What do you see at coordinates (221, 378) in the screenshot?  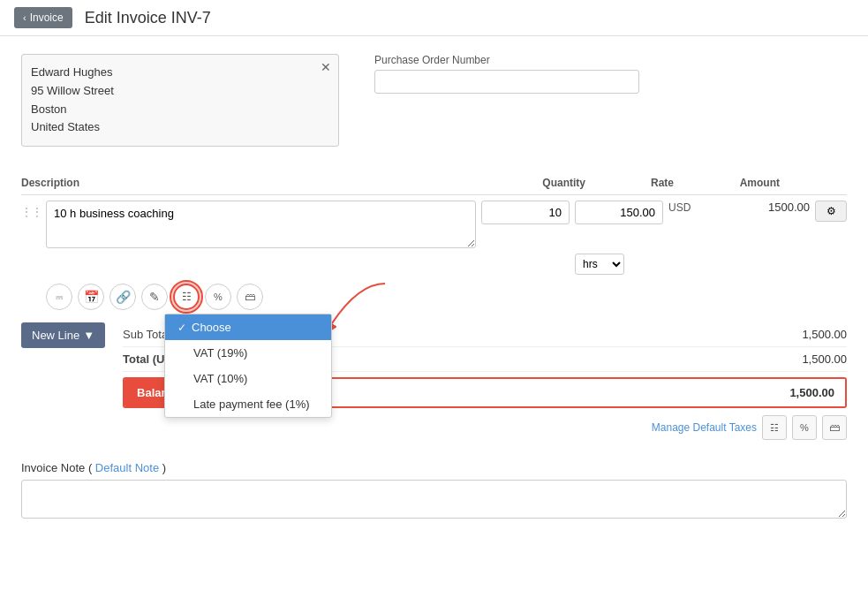 I see `tax-option-vat10-label: VAT (10%)` at bounding box center [221, 378].